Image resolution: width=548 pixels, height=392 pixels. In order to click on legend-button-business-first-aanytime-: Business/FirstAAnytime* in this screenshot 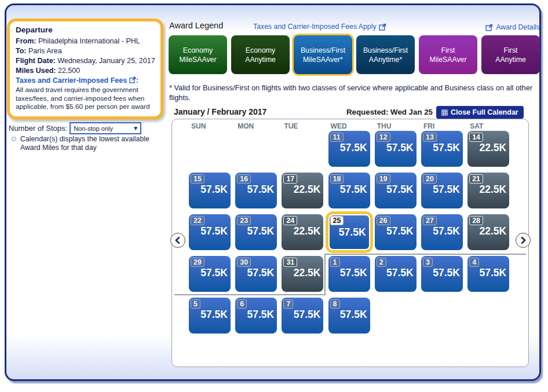, I will do `click(386, 54)`.